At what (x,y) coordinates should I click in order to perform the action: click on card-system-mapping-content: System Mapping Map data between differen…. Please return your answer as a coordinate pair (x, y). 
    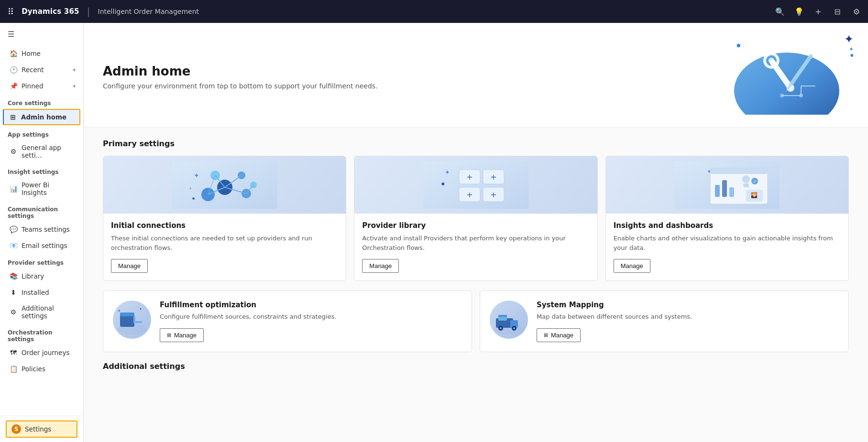
    Looking at the image, I should click on (688, 321).